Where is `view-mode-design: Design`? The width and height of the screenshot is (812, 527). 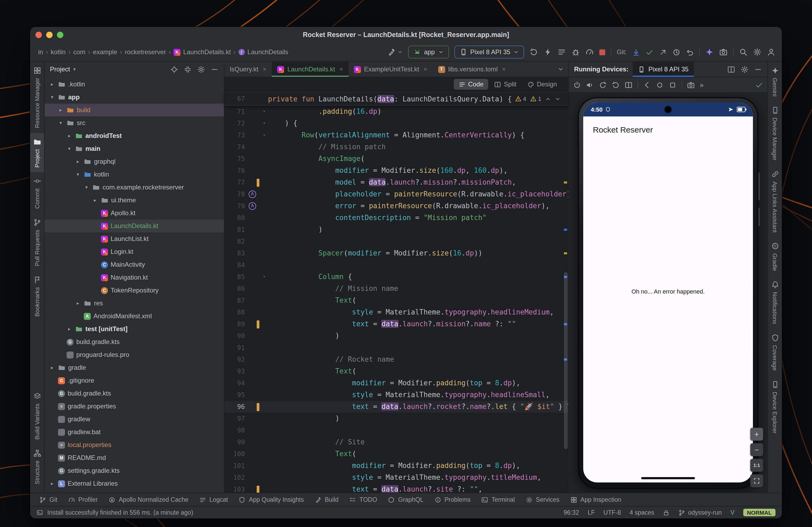 view-mode-design: Design is located at coordinates (542, 84).